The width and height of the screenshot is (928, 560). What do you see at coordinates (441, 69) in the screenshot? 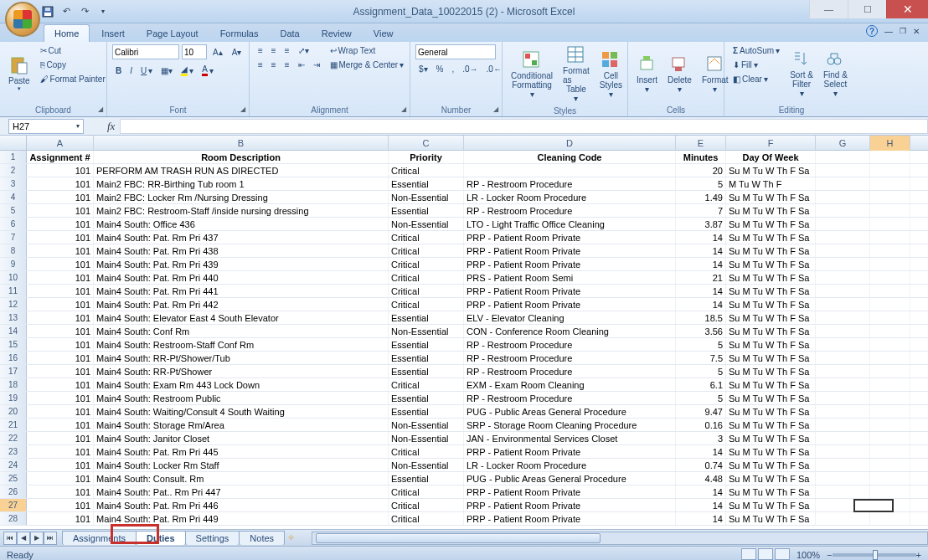
I see `percent-button: %` at bounding box center [441, 69].